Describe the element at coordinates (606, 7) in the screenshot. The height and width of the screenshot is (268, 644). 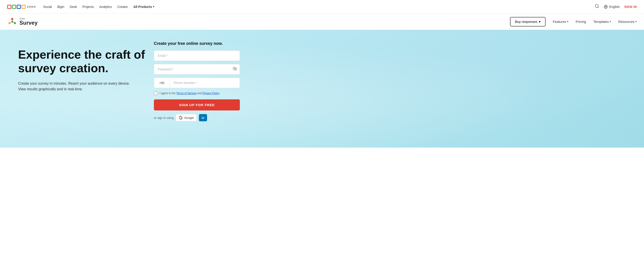
I see `globe-icon` at that location.